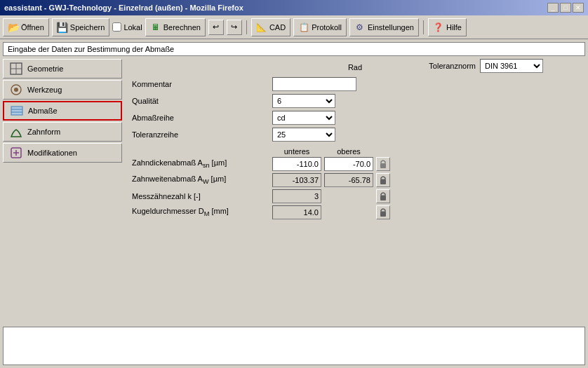 The width and height of the screenshot is (588, 368). I want to click on header-unteres: unteres, so click(297, 151).